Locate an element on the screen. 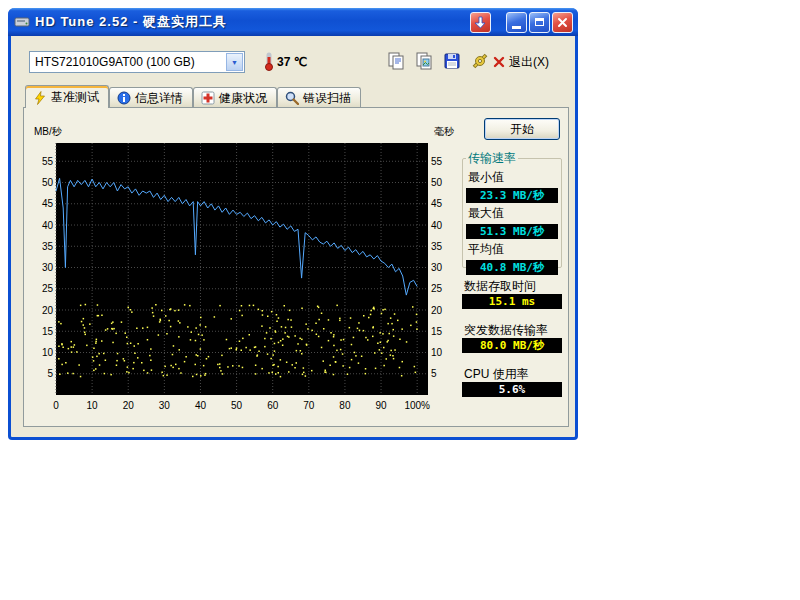  burst-rate-label: 突发数据传输率 is located at coordinates (506, 330).